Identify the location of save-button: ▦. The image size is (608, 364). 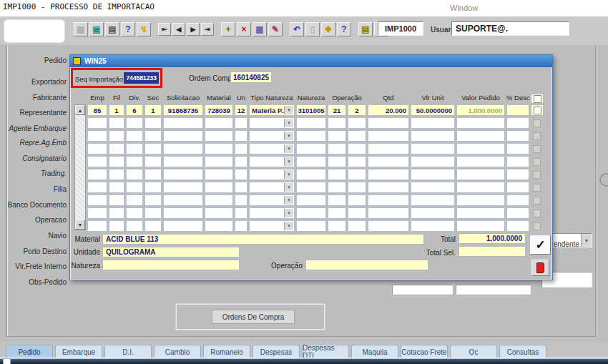
(81, 29).